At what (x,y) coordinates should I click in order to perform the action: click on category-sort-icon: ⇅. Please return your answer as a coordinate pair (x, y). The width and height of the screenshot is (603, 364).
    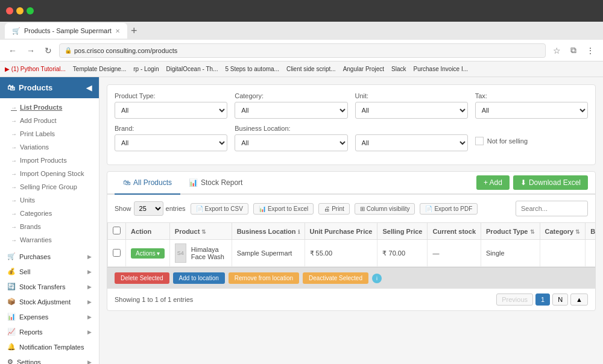
    Looking at the image, I should click on (578, 232).